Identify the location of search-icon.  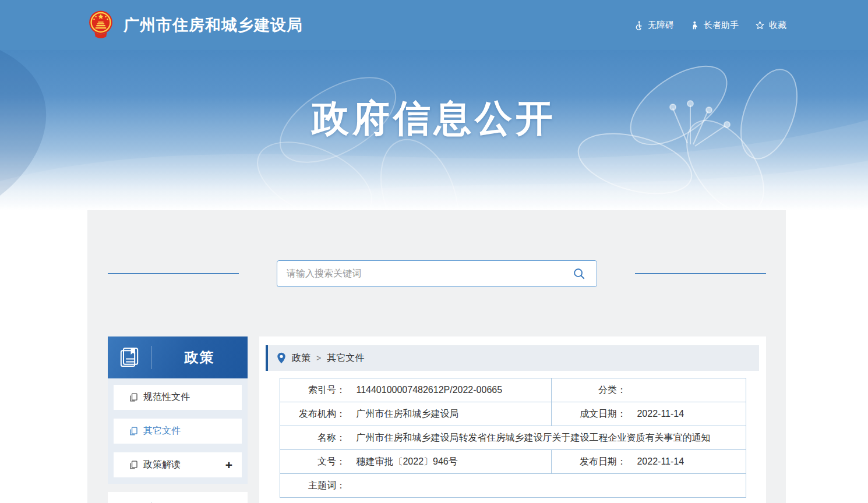
(579, 274).